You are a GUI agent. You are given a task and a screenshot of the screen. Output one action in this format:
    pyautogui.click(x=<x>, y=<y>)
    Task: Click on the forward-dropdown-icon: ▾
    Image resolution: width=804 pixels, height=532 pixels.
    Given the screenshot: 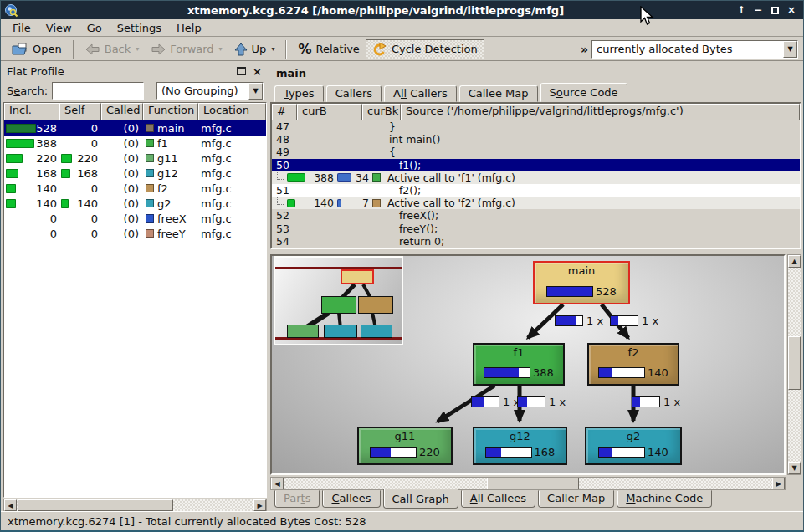 What is the action you would take?
    pyautogui.click(x=221, y=49)
    